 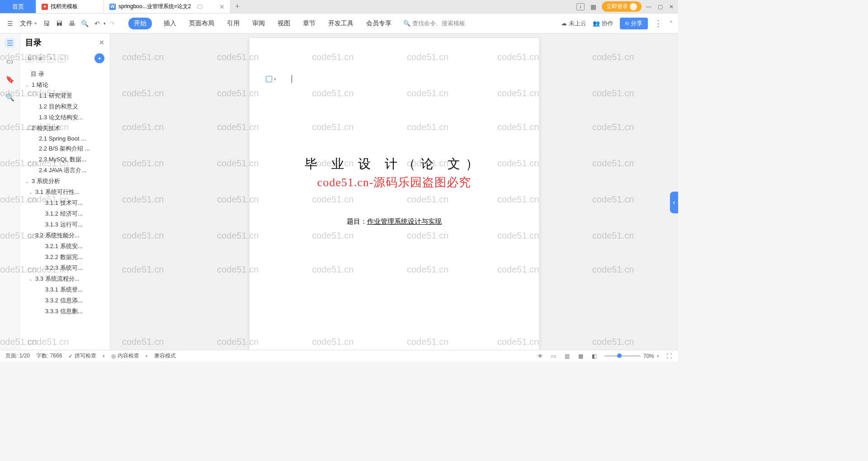 What do you see at coordinates (439, 24) in the screenshot?
I see `search-placeholder: 查找命令、搜索模板` at bounding box center [439, 24].